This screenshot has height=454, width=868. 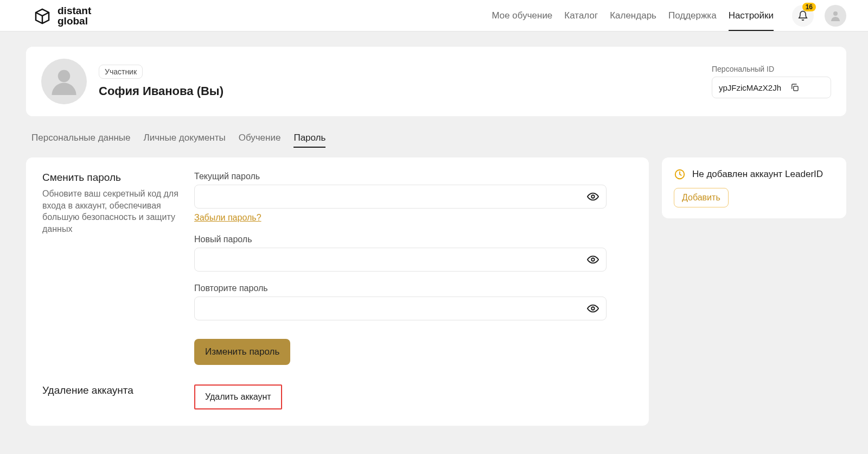 I want to click on profile-name: София Иванова (Вы), so click(x=161, y=91).